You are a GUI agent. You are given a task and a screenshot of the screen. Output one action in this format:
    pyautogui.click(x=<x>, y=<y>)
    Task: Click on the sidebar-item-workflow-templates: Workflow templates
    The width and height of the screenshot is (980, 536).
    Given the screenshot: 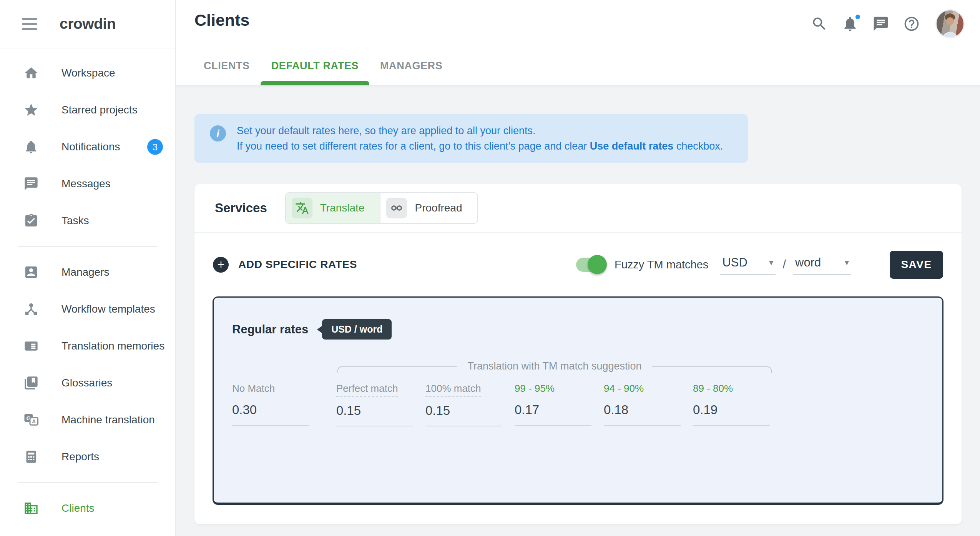 What is the action you would take?
    pyautogui.click(x=88, y=309)
    